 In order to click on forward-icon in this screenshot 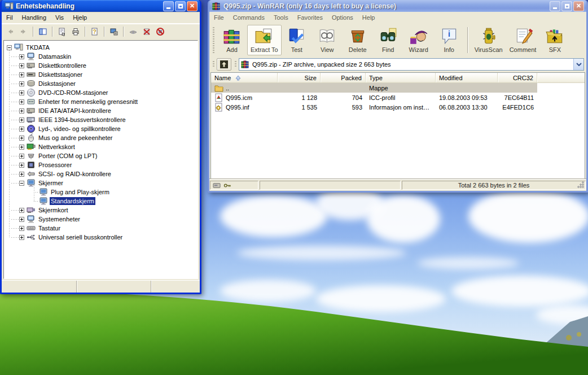, I will do `click(24, 32)`.